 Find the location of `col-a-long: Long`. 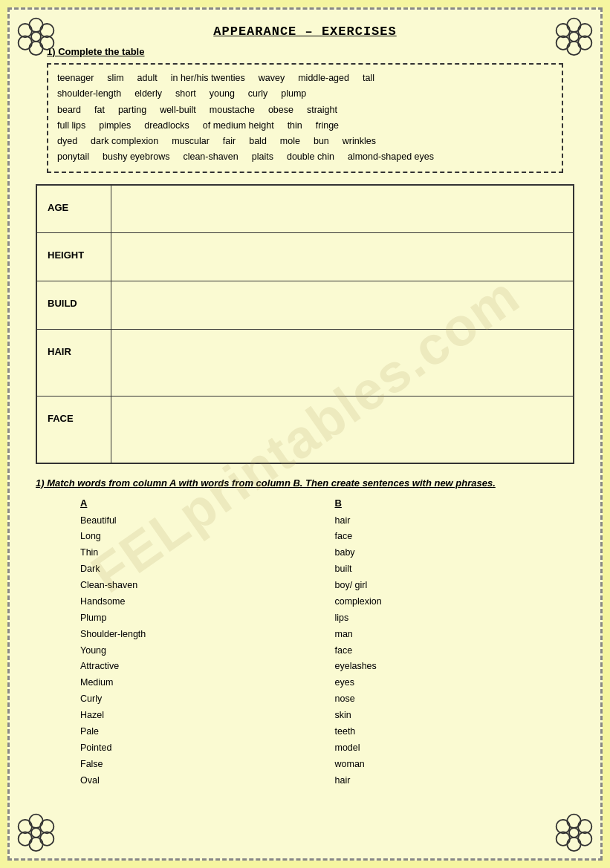

col-a-long: Long is located at coordinates (201, 537).